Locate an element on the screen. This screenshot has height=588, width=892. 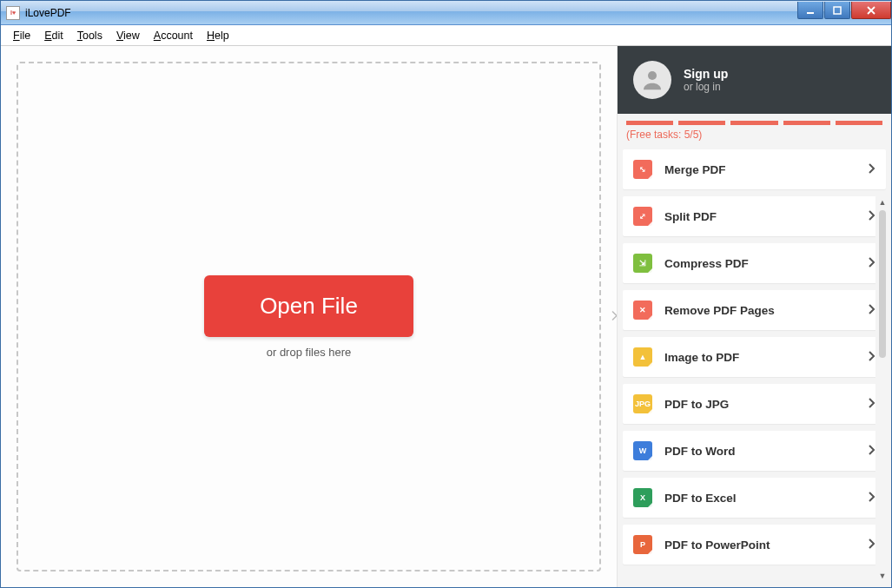
split-icon: ⤢ is located at coordinates (643, 216).